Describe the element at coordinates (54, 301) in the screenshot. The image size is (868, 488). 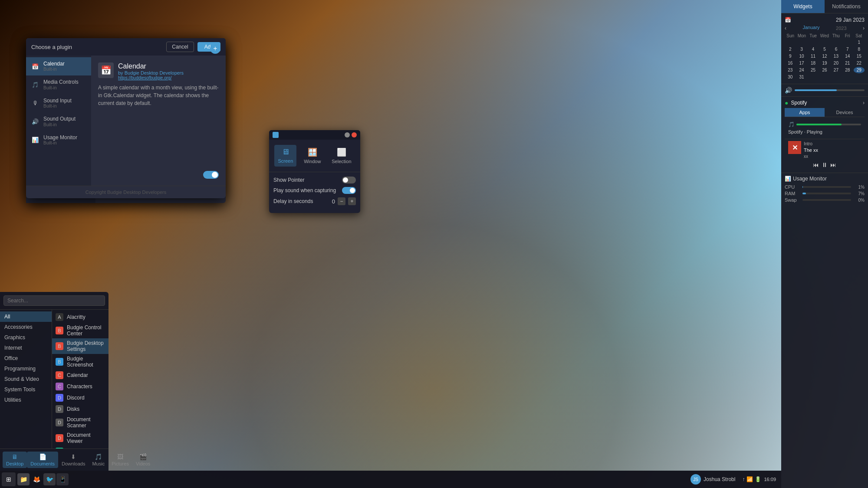
I see `search-input` at that location.